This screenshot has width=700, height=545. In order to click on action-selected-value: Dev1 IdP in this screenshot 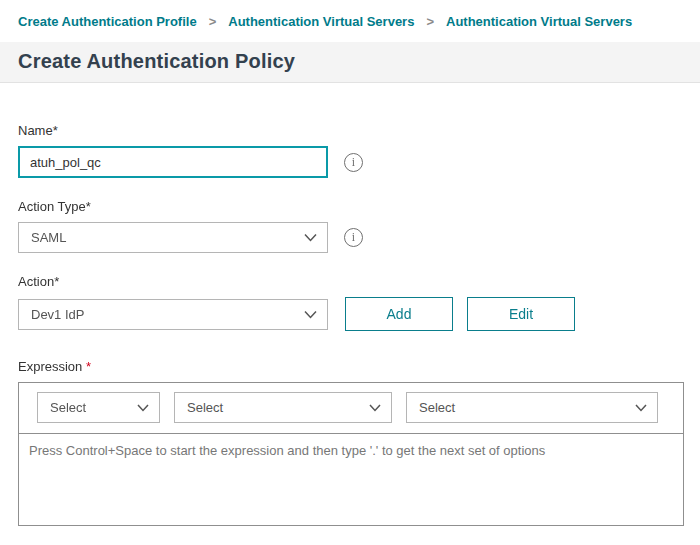, I will do `click(58, 314)`.